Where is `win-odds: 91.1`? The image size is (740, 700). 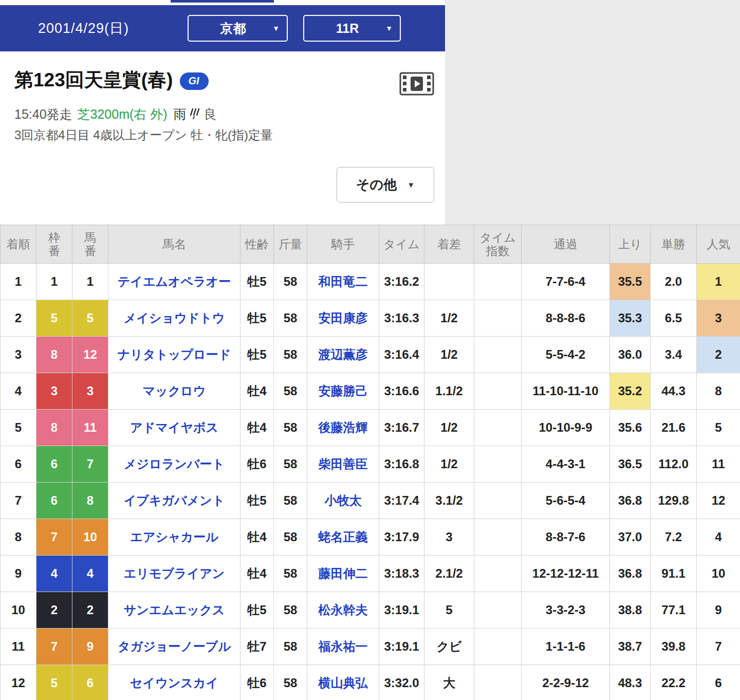 win-odds: 91.1 is located at coordinates (674, 574).